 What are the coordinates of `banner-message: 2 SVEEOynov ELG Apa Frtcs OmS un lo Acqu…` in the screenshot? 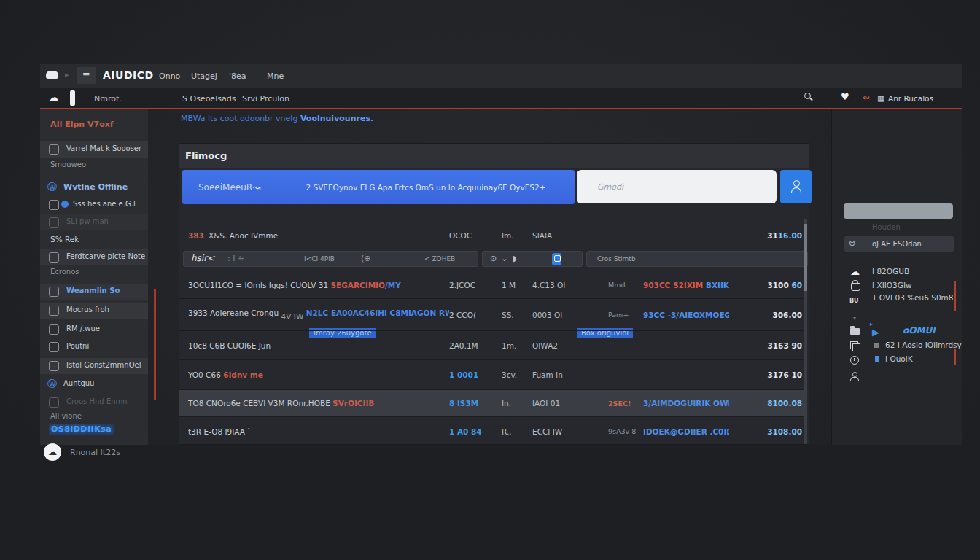 It's located at (378, 187).